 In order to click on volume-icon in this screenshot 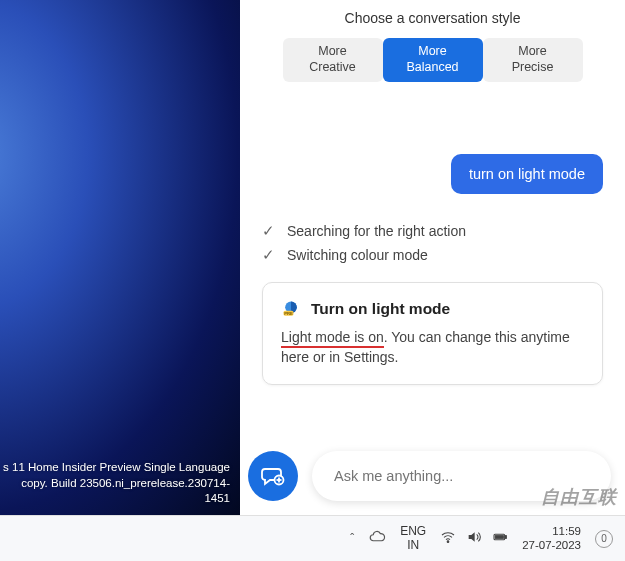, I will do `click(474, 538)`.